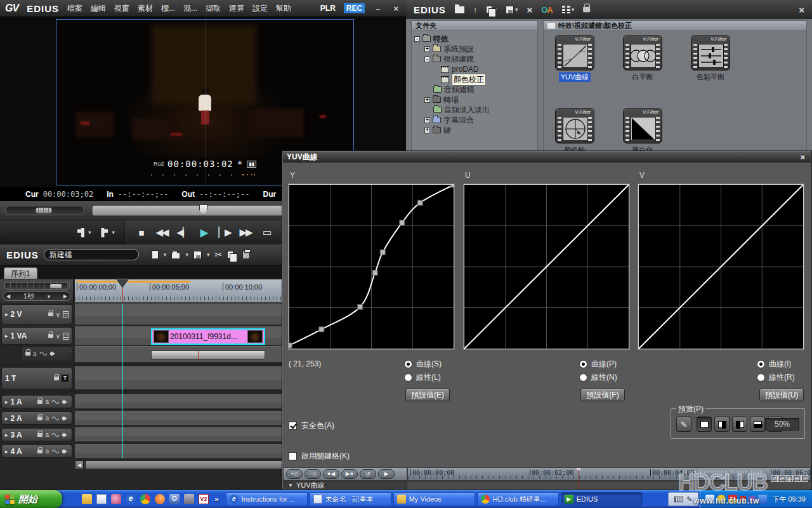 The image size is (812, 508). Describe the element at coordinates (31, 499) in the screenshot. I see `start-button: 開始` at that location.